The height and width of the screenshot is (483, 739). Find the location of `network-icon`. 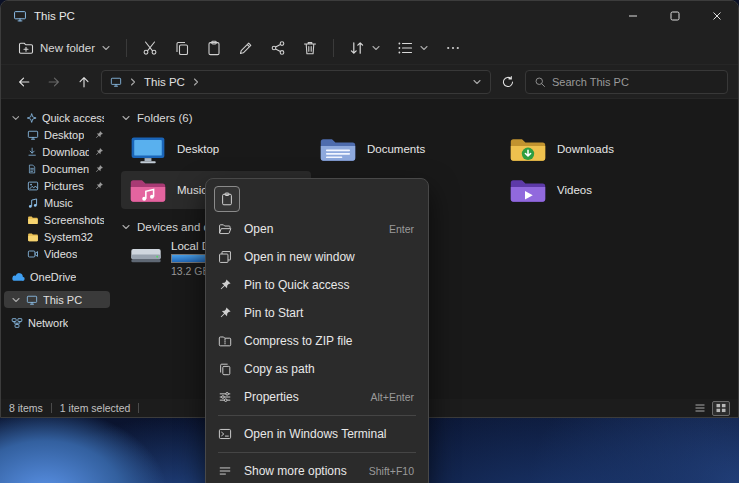

network-icon is located at coordinates (17, 323).